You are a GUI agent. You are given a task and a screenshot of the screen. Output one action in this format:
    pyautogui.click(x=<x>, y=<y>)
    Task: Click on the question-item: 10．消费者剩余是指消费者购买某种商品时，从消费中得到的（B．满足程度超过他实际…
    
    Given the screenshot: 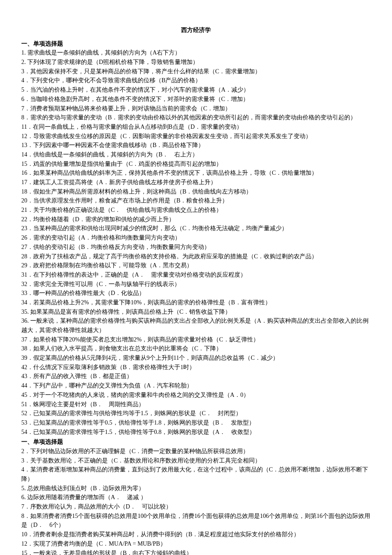 What is the action you would take?
    pyautogui.click(x=196, y=535)
    